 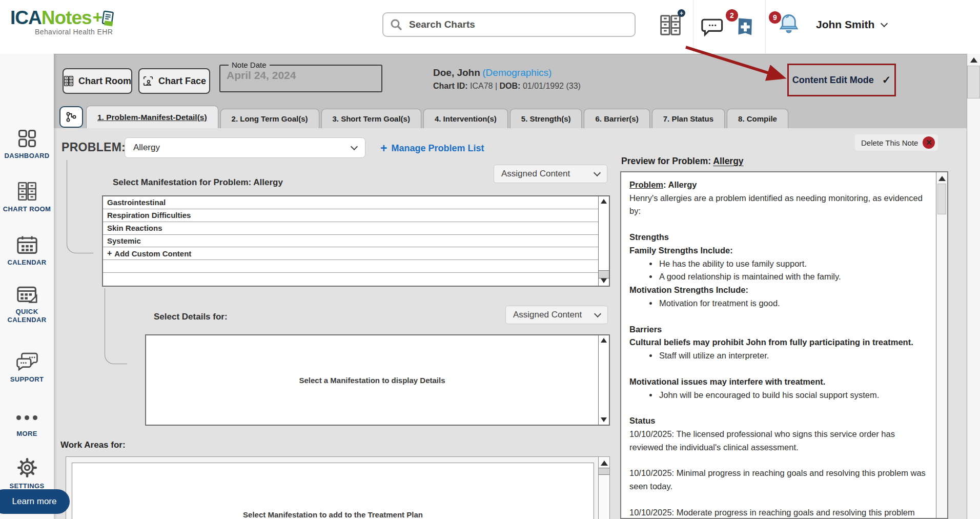 I want to click on tab-plan-status: 7. Plan Status, so click(x=688, y=118).